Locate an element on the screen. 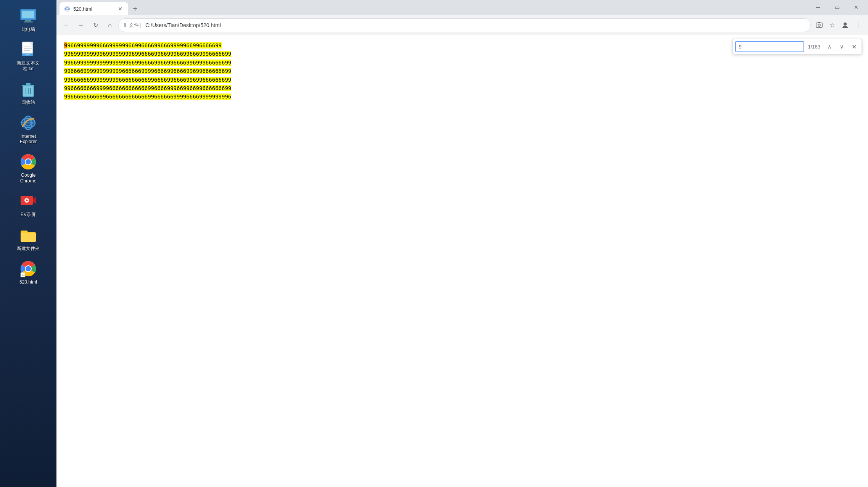  find-next-button: ∨ is located at coordinates (842, 47).